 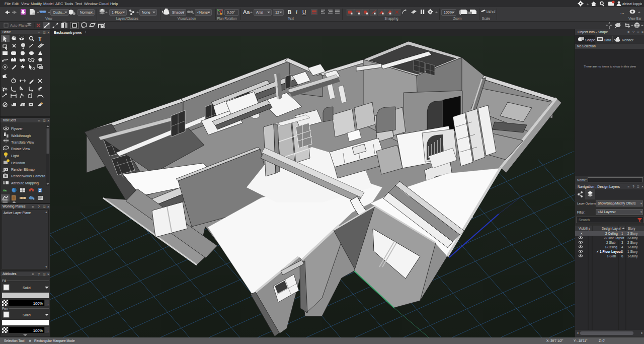 What do you see at coordinates (15, 156) in the screenshot?
I see `svg-text: Light` at bounding box center [15, 156].